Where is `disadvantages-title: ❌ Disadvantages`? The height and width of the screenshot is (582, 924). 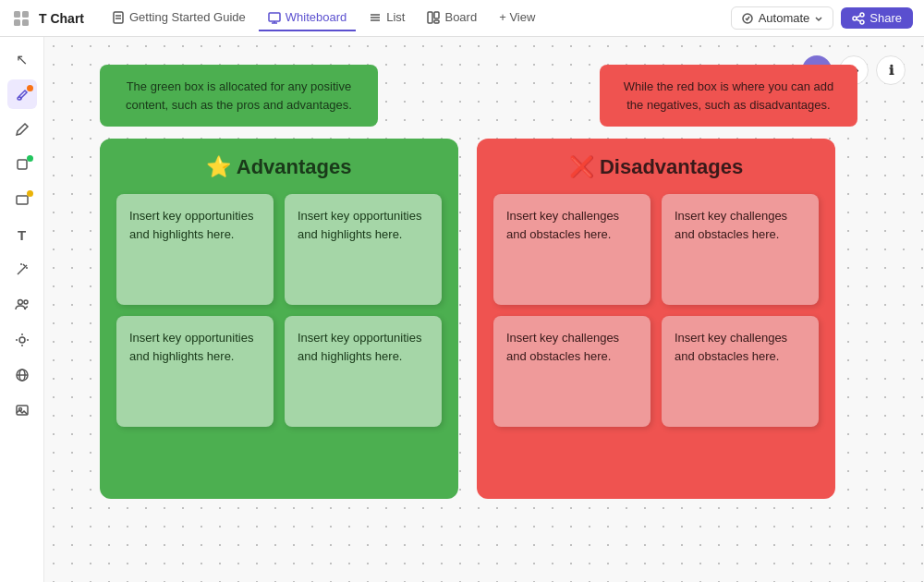 disadvantages-title: ❌ Disadvantages is located at coordinates (656, 167).